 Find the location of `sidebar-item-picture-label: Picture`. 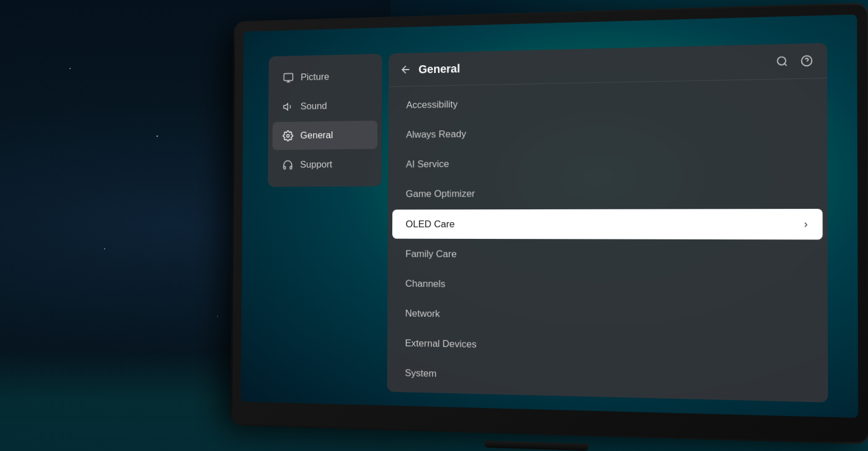

sidebar-item-picture-label: Picture is located at coordinates (315, 77).